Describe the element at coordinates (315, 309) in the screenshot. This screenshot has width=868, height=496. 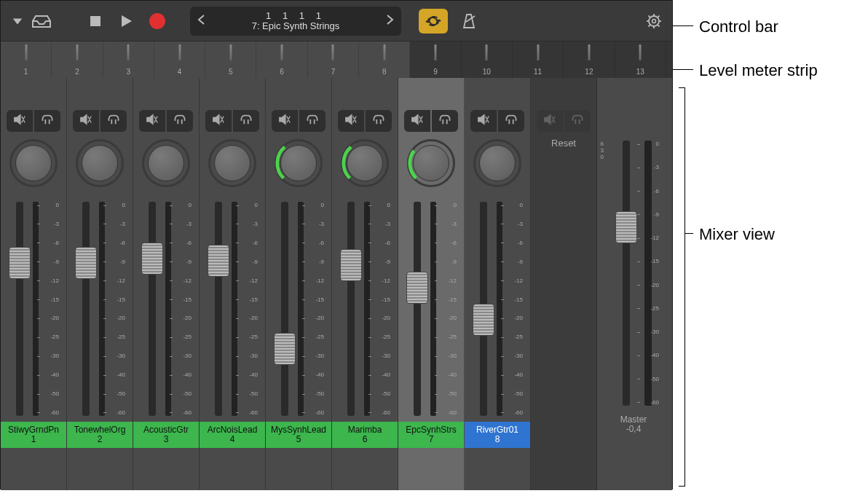
I see `scale-ticks: 0-3-6-9-12-15-20-25-30-40-50-60` at that location.